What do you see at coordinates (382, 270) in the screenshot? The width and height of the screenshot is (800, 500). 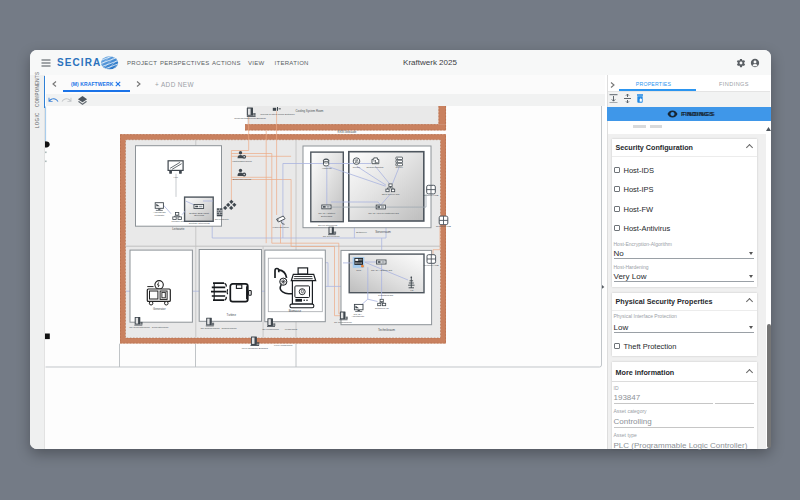 I see `svg-text: SCADA-Station-OS` at bounding box center [382, 270].